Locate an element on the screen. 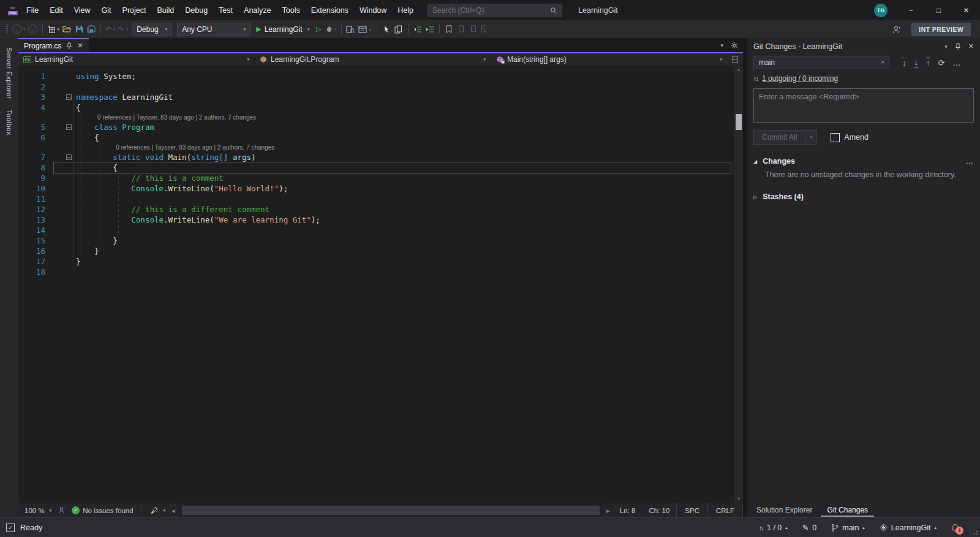 This screenshot has width=980, height=537. code-line-18: 18 is located at coordinates (381, 272).